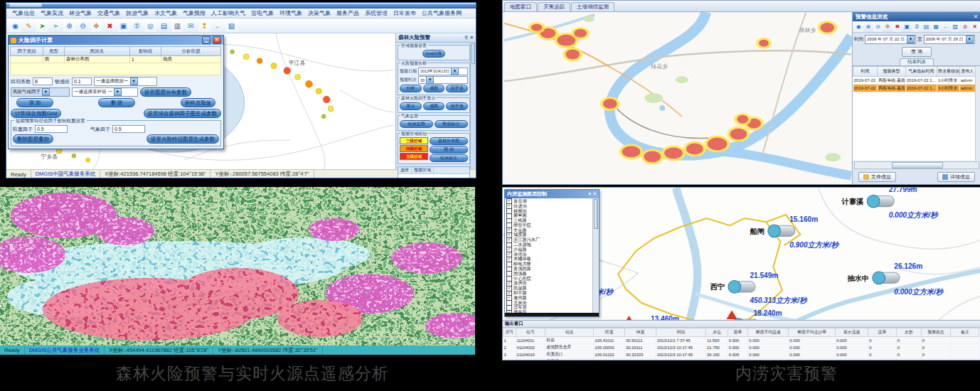 Image resolution: width=980 pixels, height=391 pixels. I want to click on file-info-button: 文件信息, so click(878, 177).